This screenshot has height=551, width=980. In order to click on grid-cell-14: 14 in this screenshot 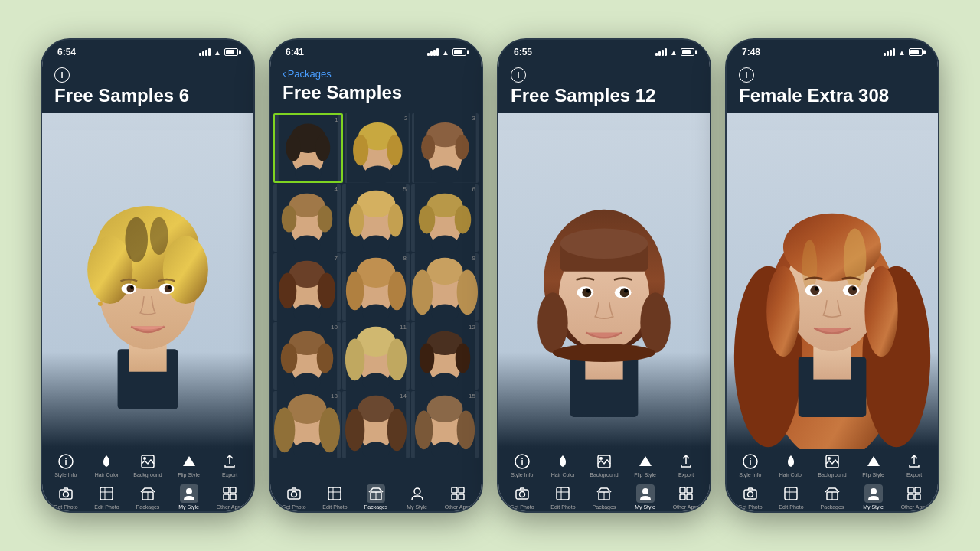, I will do `click(376, 425)`.